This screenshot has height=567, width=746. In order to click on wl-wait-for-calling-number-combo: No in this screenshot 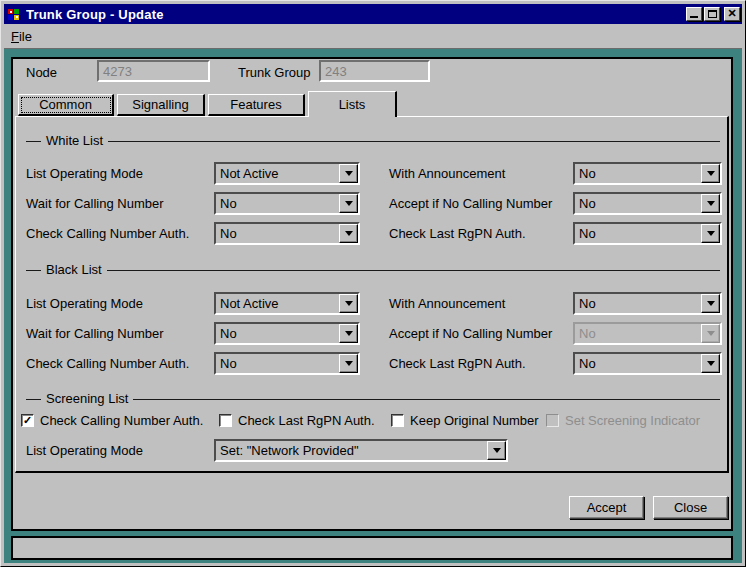, I will do `click(287, 204)`.